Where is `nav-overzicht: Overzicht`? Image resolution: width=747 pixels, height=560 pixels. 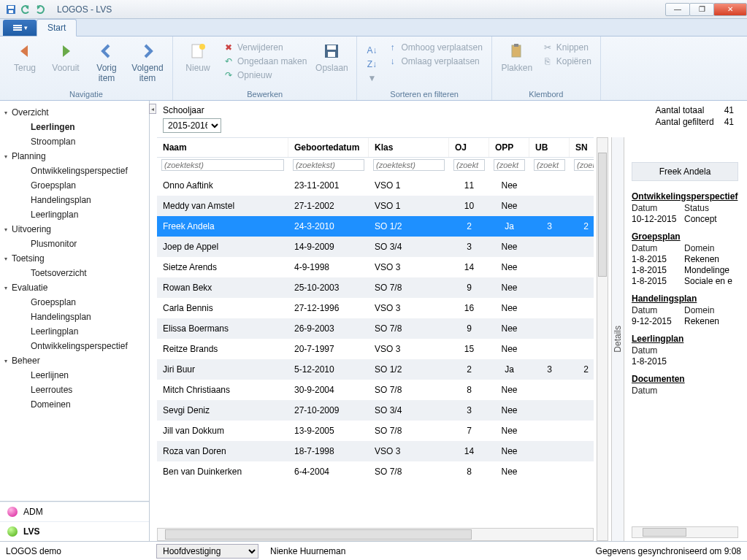
nav-overzicht: Overzicht is located at coordinates (74, 112).